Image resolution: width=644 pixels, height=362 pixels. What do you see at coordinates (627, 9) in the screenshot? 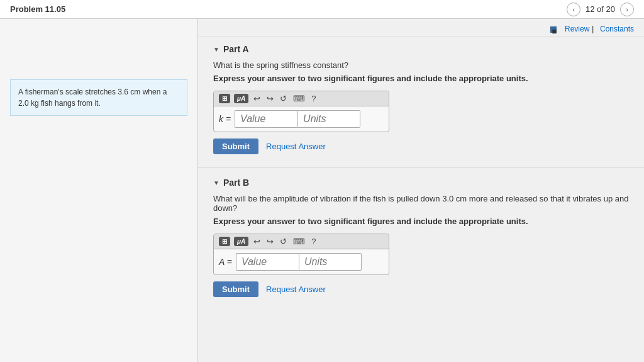
I see `next-button: ›` at bounding box center [627, 9].